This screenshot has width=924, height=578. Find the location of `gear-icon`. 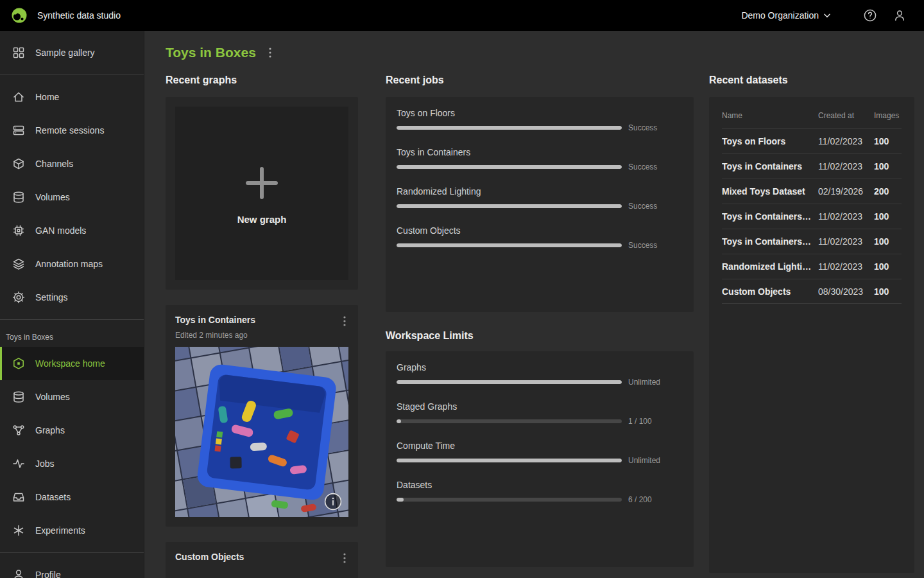

gear-icon is located at coordinates (19, 297).